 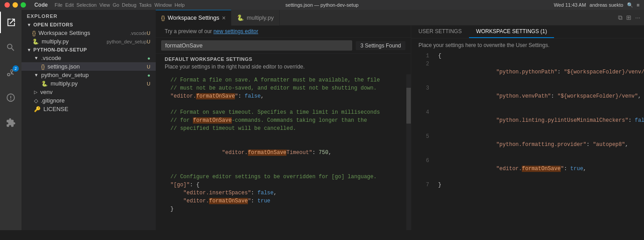 I want to click on activity-bar: 2, so click(x=11, y=120).